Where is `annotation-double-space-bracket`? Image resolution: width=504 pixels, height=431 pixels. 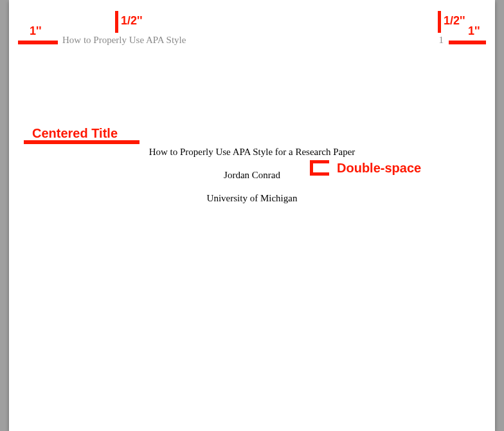 annotation-double-space-bracket is located at coordinates (320, 168).